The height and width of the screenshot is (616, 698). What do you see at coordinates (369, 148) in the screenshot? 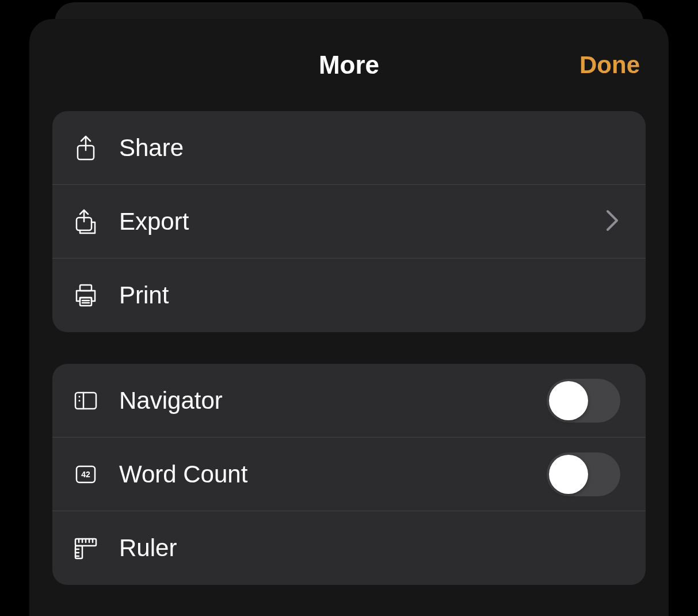
I see `share-label: Share` at bounding box center [369, 148].